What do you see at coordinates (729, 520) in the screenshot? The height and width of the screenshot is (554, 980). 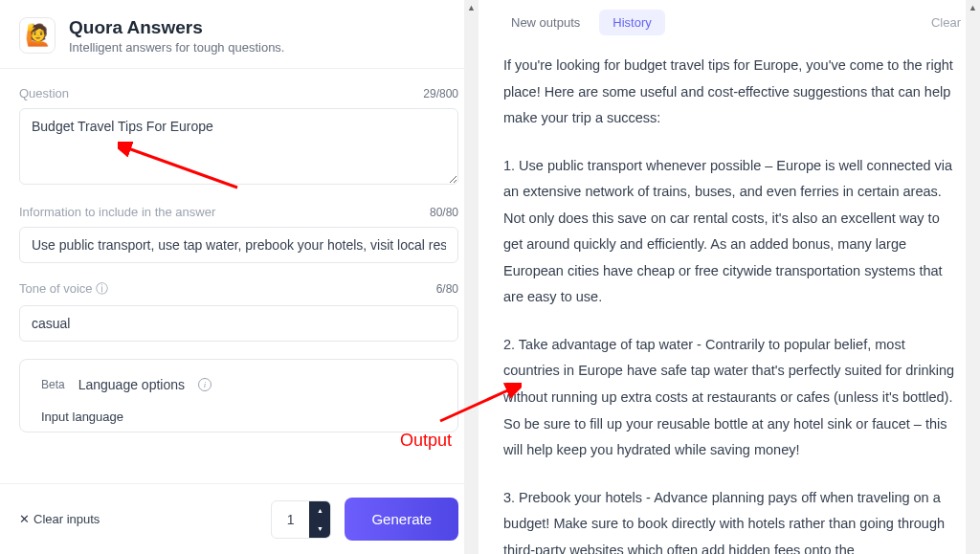 I see `output-paragraph: 3. Prebook your hotels - Advance plannin…` at bounding box center [729, 520].